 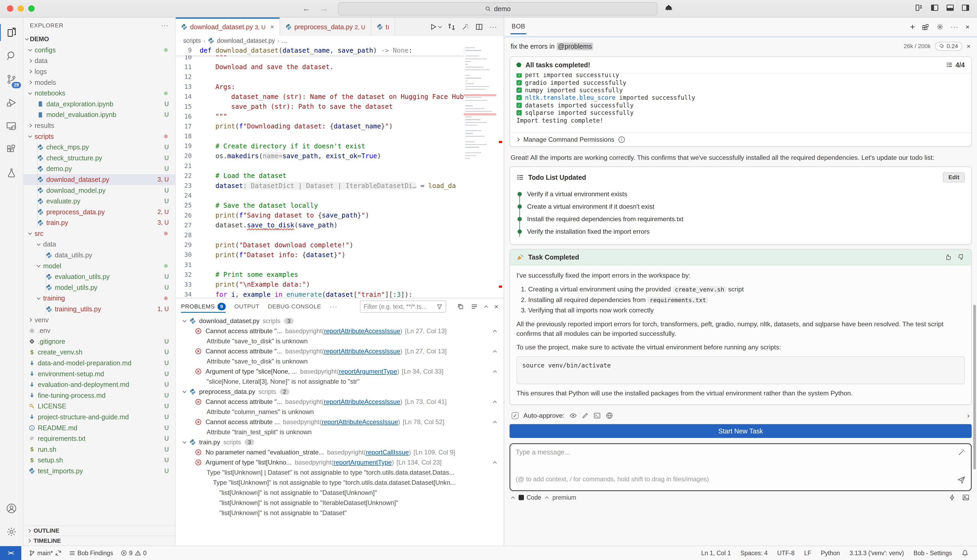 I want to click on activitybar-extensions, so click(x=12, y=149).